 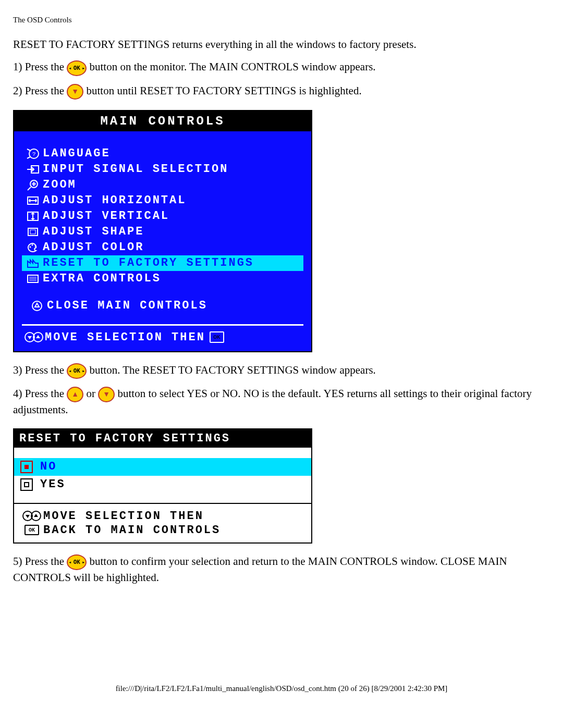 I want to click on step-1: 1) Press the OK button on the monitor. T…, so click(x=282, y=68).